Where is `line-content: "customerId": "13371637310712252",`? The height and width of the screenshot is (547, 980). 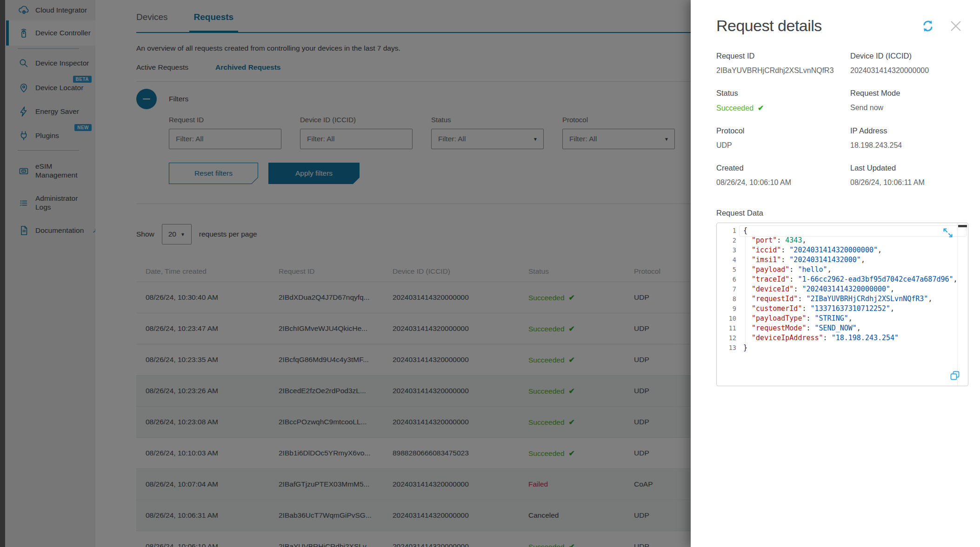 line-content: "customerId": "13371637310712252", is located at coordinates (819, 309).